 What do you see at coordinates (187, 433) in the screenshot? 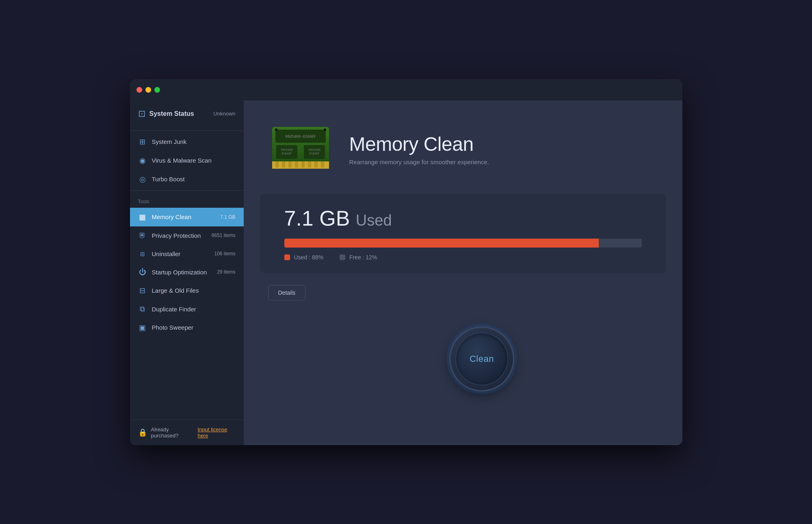
I see `sidebar-bottom: 🔒 Already purchased? Input license here` at bounding box center [187, 433].